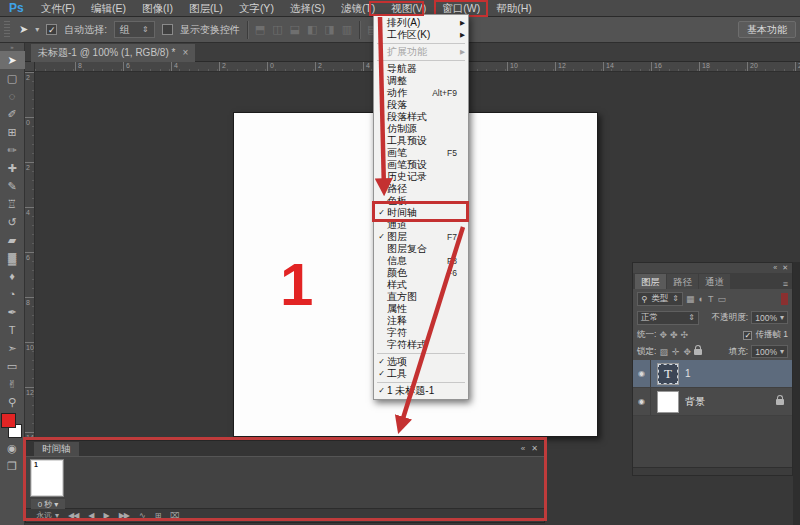 This screenshot has width=800, height=525. I want to click on window-menu-item: 路径, so click(421, 189).